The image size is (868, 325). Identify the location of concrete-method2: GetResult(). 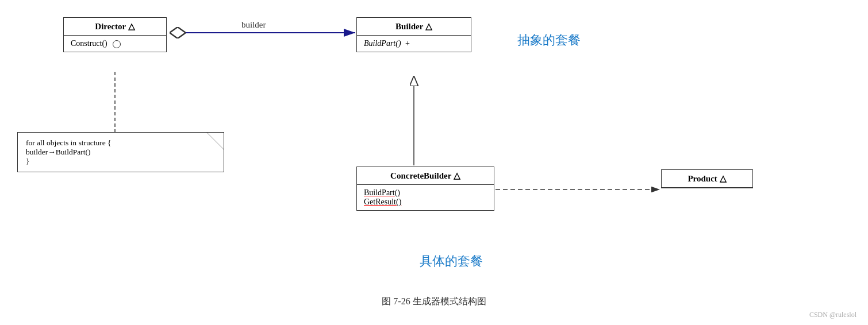
(425, 202).